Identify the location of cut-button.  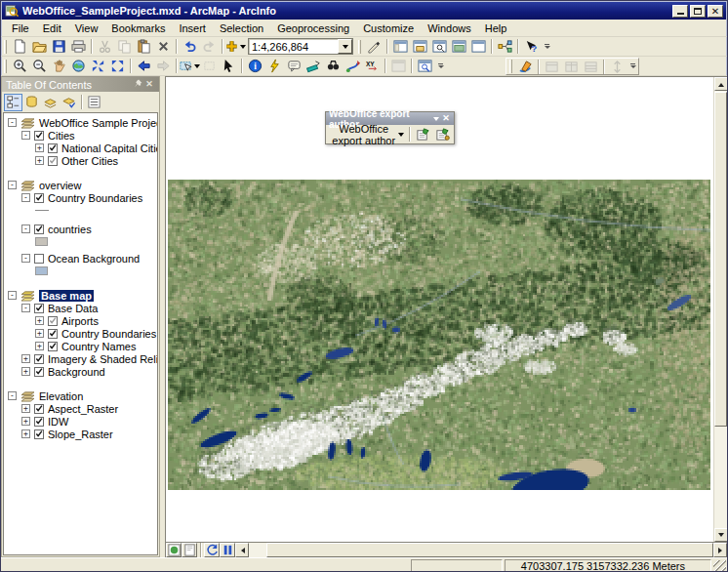
(104, 47).